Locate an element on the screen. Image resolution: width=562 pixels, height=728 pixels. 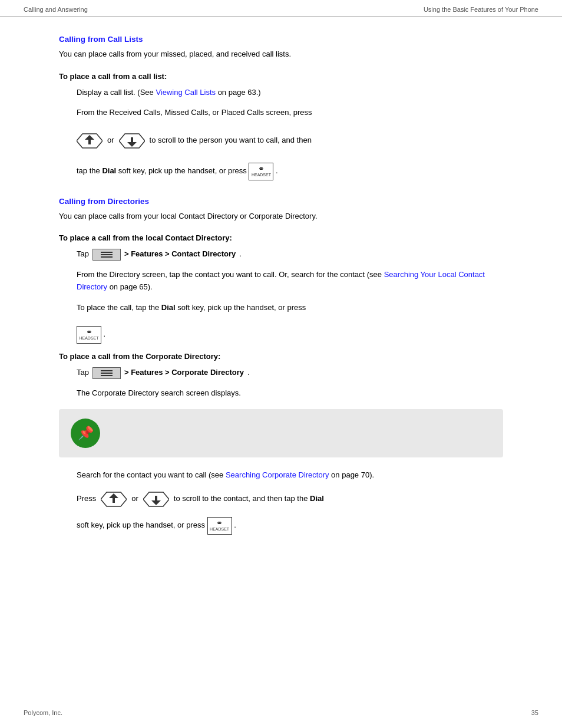
menu-lines is located at coordinates (107, 255).